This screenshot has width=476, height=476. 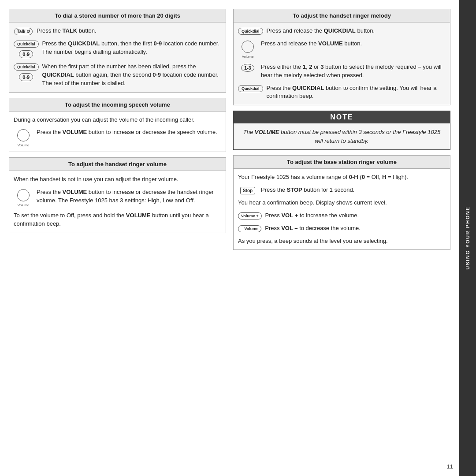 I want to click on melody-step-2: Volume Press and release the VOLUME butt…, so click(x=342, y=49).